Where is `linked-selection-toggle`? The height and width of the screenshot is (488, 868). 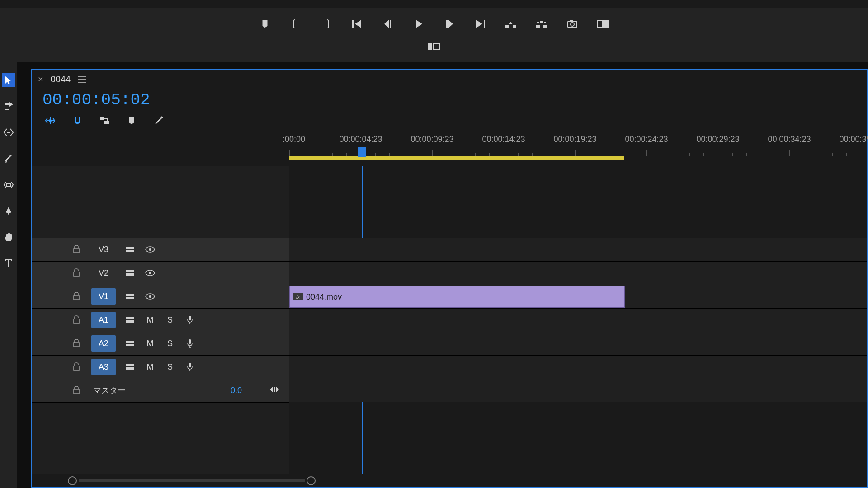 linked-selection-toggle is located at coordinates (104, 121).